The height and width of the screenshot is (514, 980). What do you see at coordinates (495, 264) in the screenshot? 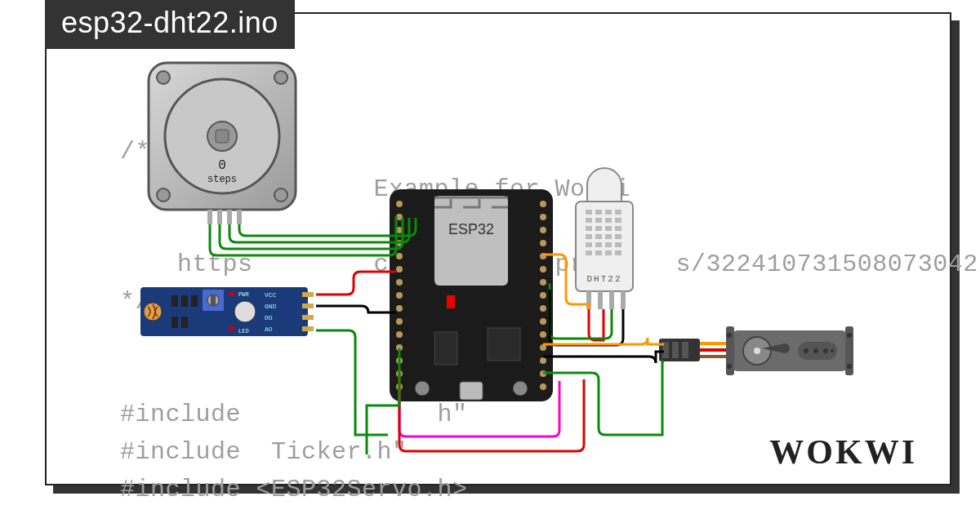
I see `code-line: com/arduino/proj` at bounding box center [495, 264].